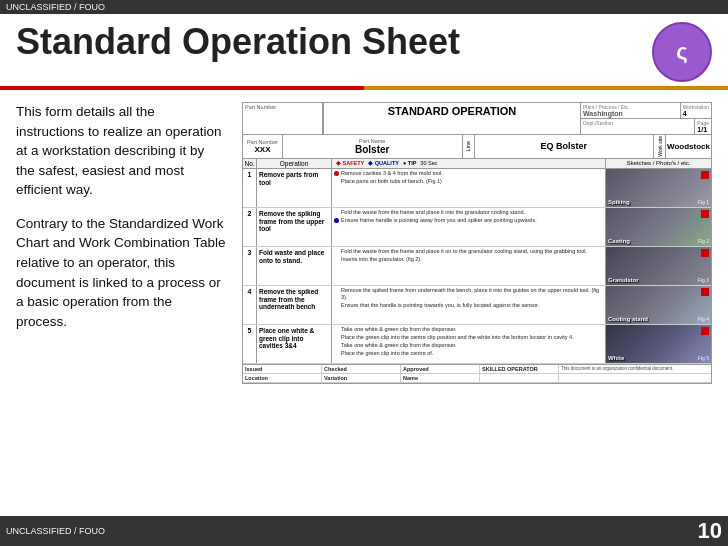  Describe the element at coordinates (520, 369) in the screenshot. I see `footer-skilled: SKILLED OPERATOR` at that location.